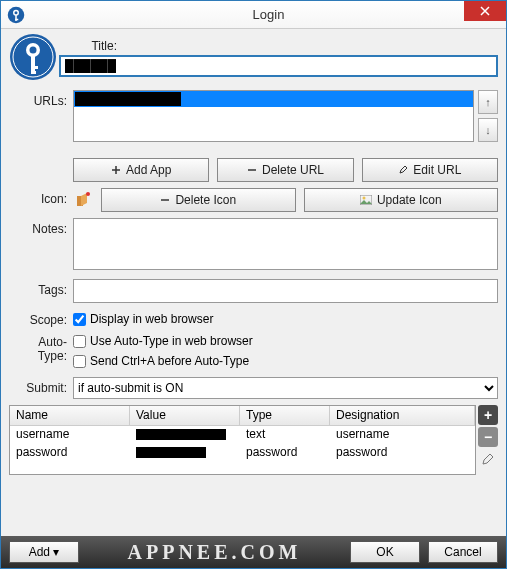  Describe the element at coordinates (41, 118) in the screenshot. I see `urls-label: URLs:` at that location.